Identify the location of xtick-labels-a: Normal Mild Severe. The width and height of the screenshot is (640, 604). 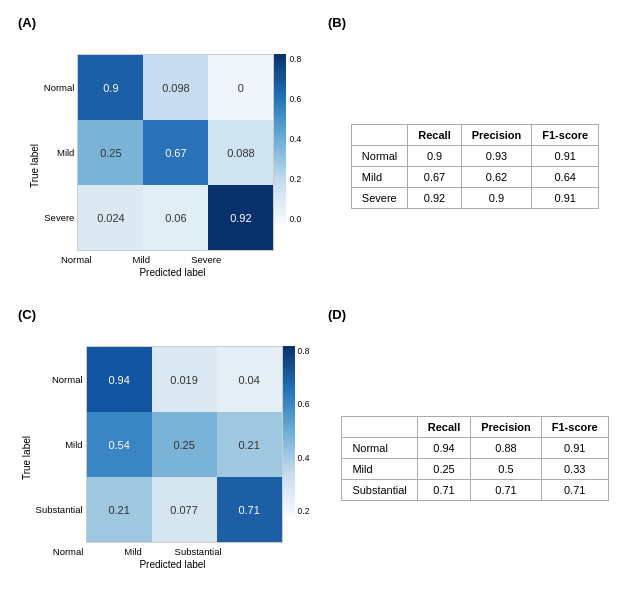
(142, 260).